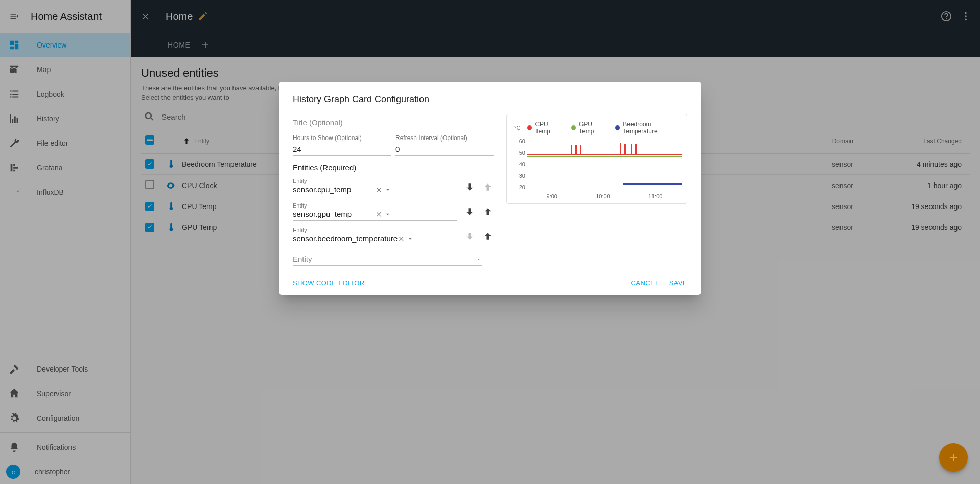  Describe the element at coordinates (604, 196) in the screenshot. I see `x-axis-labels: 9:00 10:00 11:00` at that location.